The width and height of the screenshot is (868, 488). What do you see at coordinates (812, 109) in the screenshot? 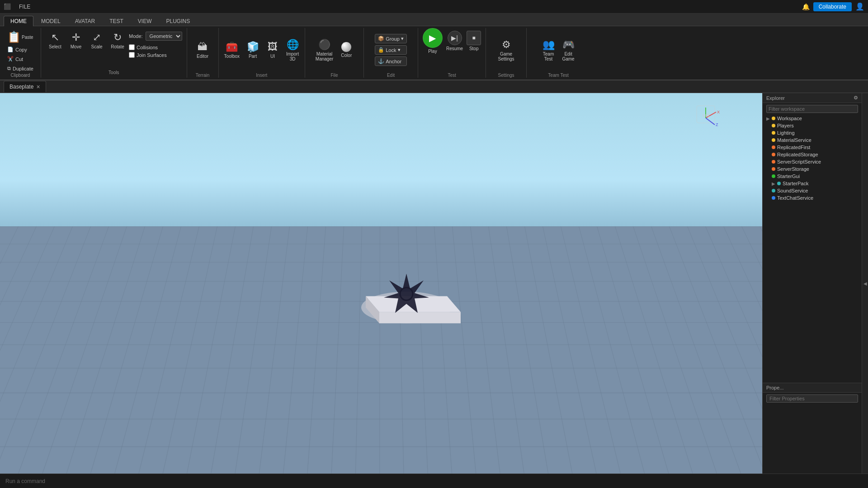
I see `explorer-filter-row` at bounding box center [812, 109].